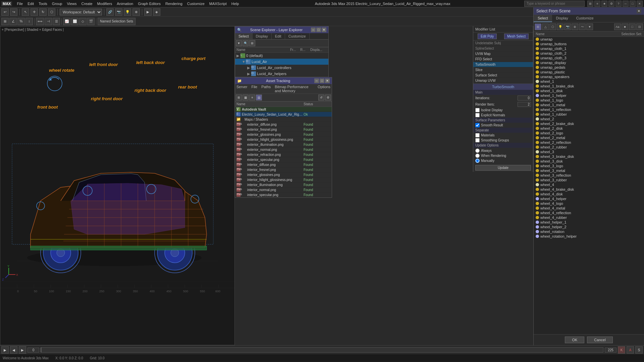  Describe the element at coordinates (589, 208) in the screenshot. I see `sfs-item-wheel-4-metal: wheel_4_metal` at that location.